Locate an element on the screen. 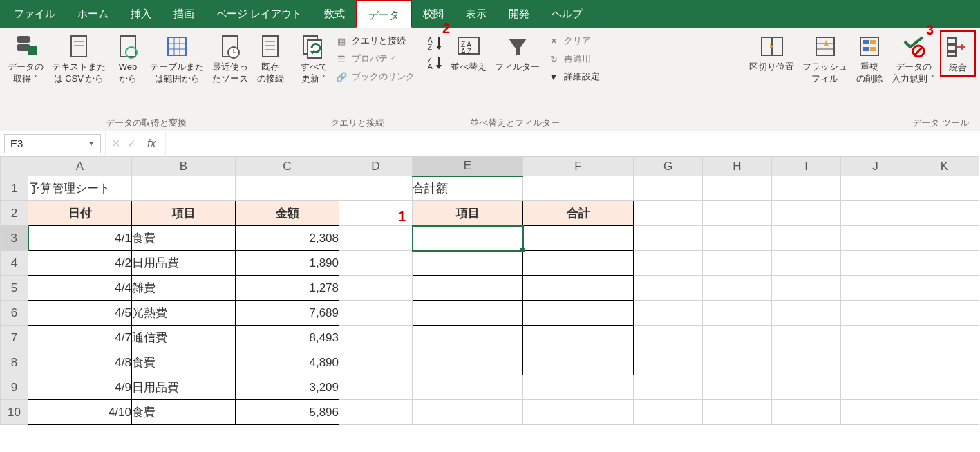 This screenshot has width=980, height=452. fx-icon: fx is located at coordinates (151, 144).